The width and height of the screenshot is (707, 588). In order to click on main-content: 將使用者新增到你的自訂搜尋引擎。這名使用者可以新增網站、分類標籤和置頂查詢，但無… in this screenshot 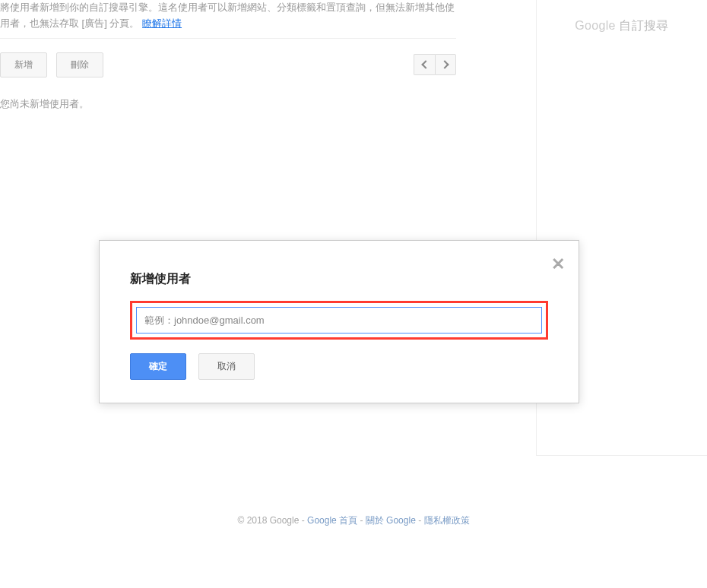, I will do `click(228, 63)`.